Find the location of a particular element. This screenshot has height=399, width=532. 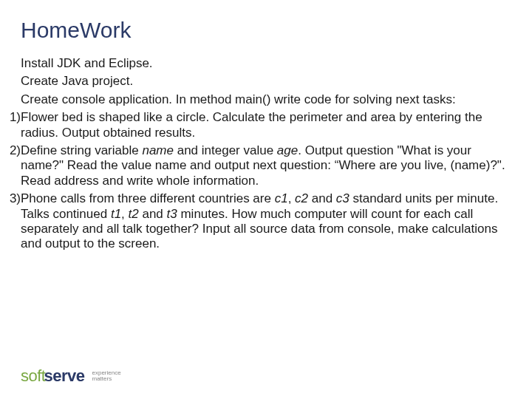

item-text: Phone calls from three different countri… is located at coordinates (266, 222).